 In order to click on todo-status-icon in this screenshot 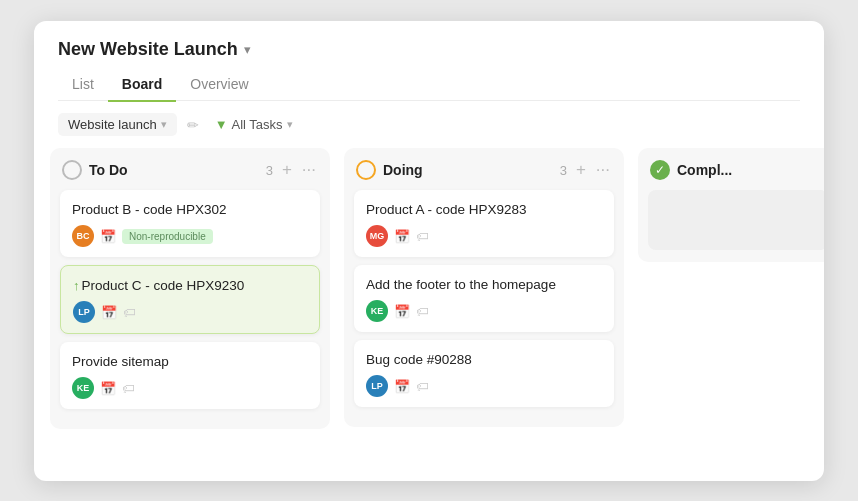, I will do `click(72, 170)`.